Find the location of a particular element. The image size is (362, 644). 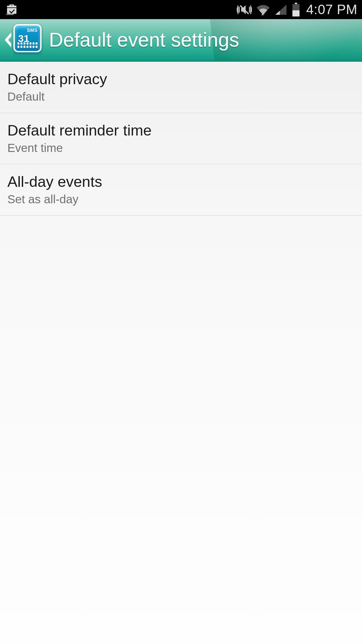

page-title: Default event settings is located at coordinates (144, 40).